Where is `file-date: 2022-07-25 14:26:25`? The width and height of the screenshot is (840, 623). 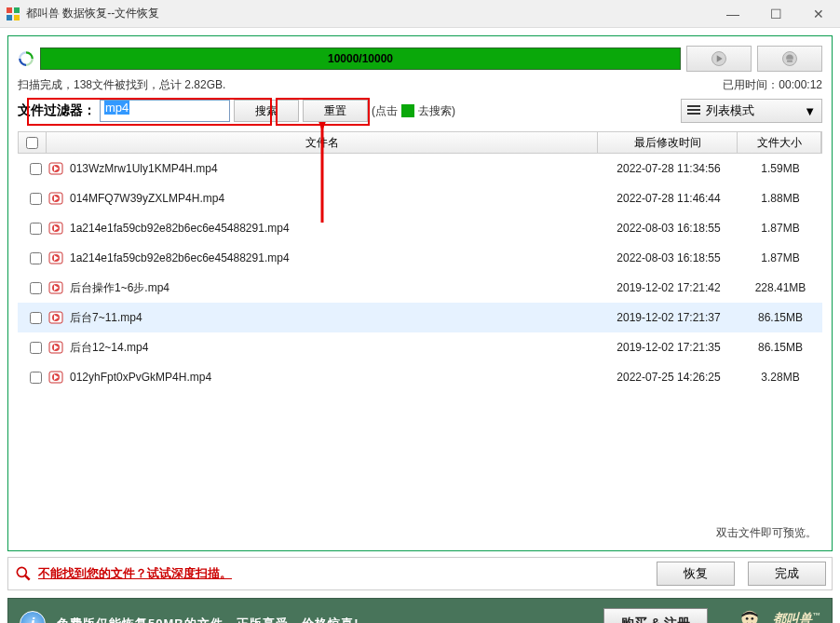
file-date: 2022-07-25 14:26:25 is located at coordinates (669, 377).